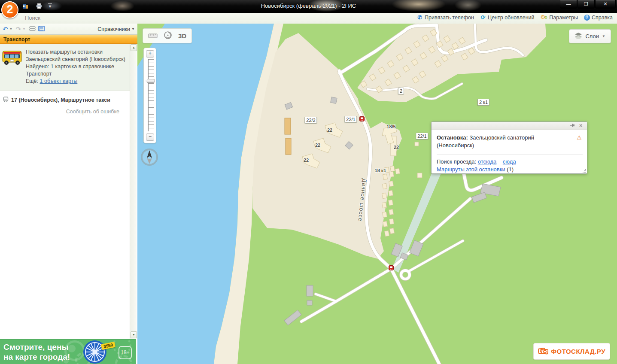  What do you see at coordinates (25, 6) in the screenshot?
I see `city-directory-icon` at bounding box center [25, 6].